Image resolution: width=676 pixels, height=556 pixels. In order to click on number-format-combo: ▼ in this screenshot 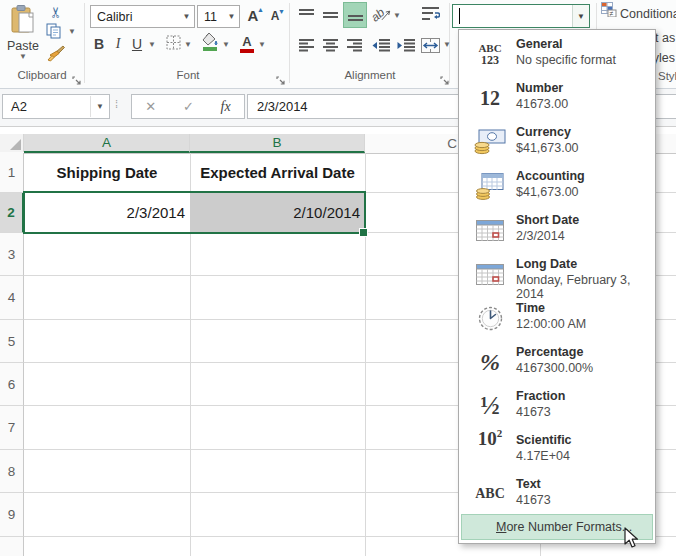, I will do `click(521, 16)`.